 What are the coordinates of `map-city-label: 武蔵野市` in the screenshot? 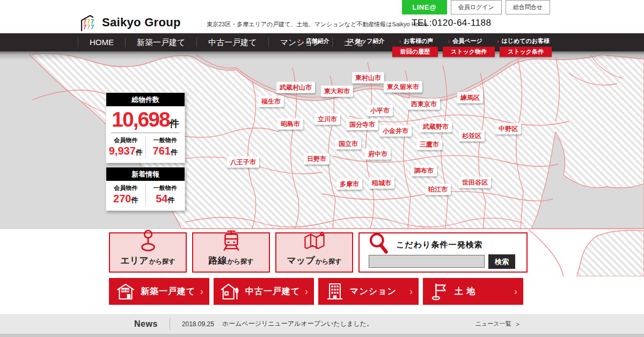 It's located at (436, 127).